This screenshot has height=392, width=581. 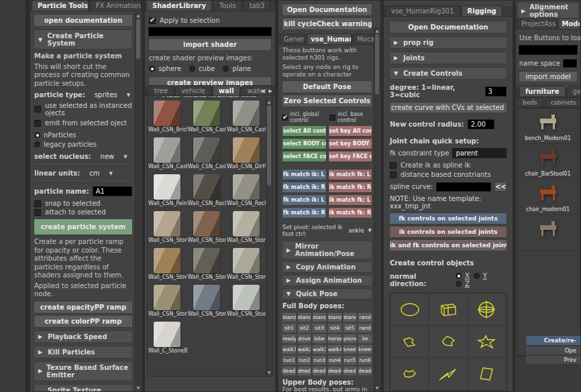 I want to click on section-header: ▶Copy Animation, so click(x=327, y=267).